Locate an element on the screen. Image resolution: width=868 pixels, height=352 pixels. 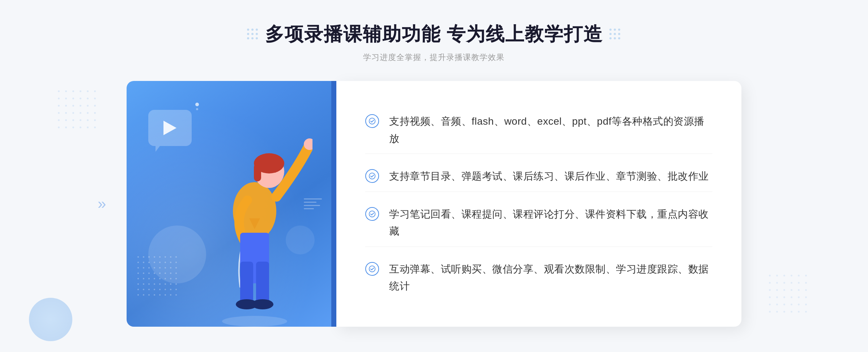
left-arrows-icon: » is located at coordinates (101, 204).